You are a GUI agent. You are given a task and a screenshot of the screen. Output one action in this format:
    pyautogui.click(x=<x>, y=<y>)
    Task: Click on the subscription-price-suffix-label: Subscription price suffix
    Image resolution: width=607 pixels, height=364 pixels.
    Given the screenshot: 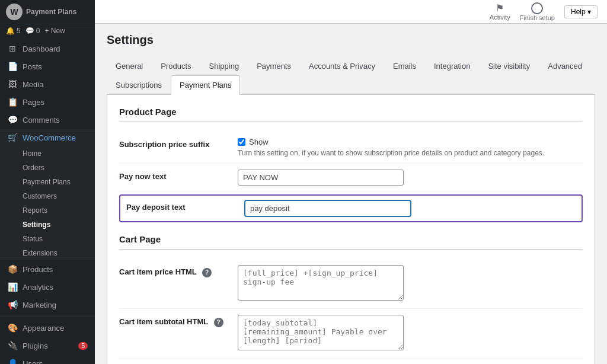 What is the action you would take?
    pyautogui.click(x=172, y=143)
    